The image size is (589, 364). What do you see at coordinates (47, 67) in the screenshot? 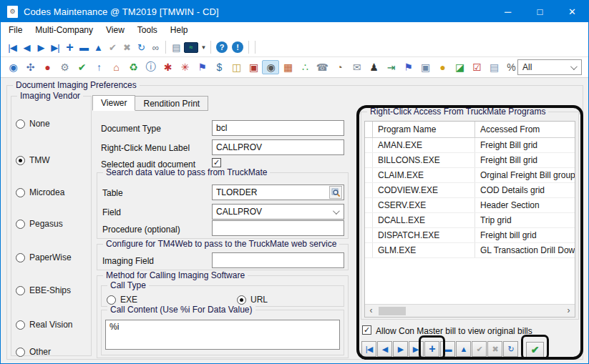
I see `car-icon: ●` at bounding box center [47, 67].